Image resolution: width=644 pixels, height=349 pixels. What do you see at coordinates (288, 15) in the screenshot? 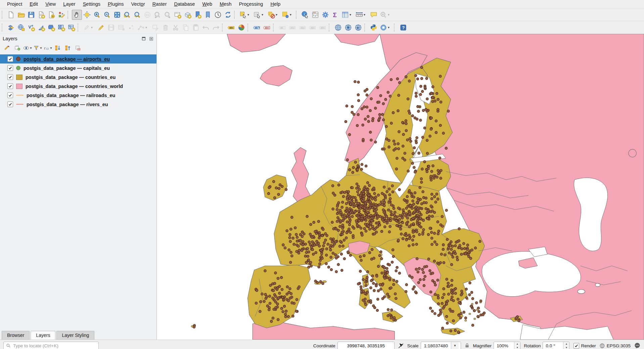
I see `select-by-location-button: ▾` at bounding box center [288, 15].